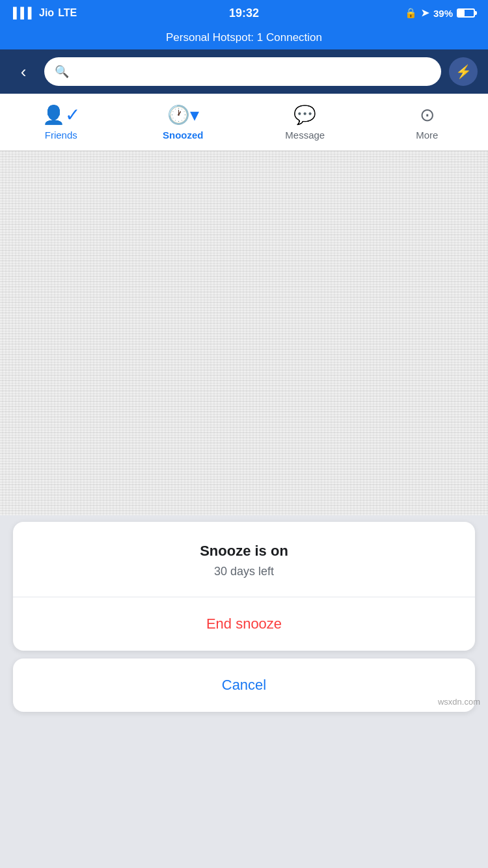 The width and height of the screenshot is (488, 868). Describe the element at coordinates (23, 72) in the screenshot. I see `back-button: ‹` at that location.